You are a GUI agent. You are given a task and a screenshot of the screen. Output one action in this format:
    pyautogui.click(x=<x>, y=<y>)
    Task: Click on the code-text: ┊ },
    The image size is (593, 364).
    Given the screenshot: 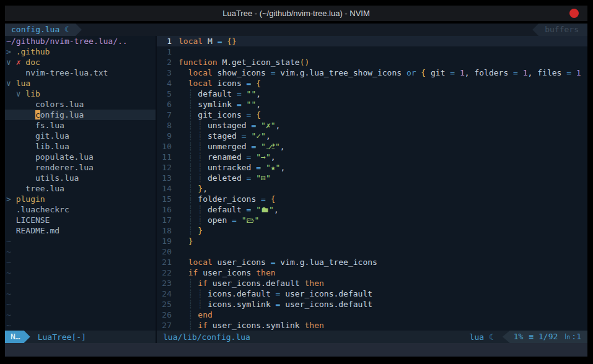 What is the action you would take?
    pyautogui.click(x=190, y=188)
    